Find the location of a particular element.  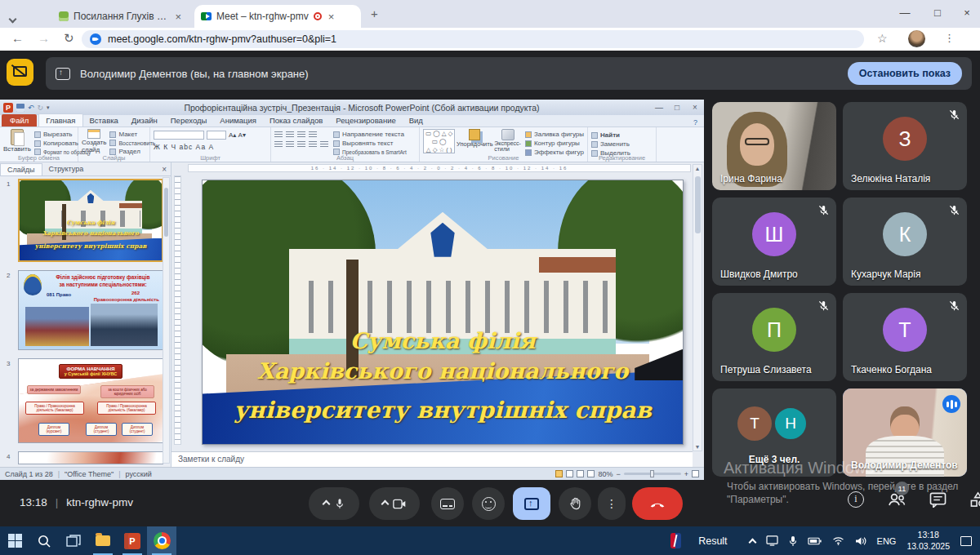

sorter-view-button is located at coordinates (570, 473).